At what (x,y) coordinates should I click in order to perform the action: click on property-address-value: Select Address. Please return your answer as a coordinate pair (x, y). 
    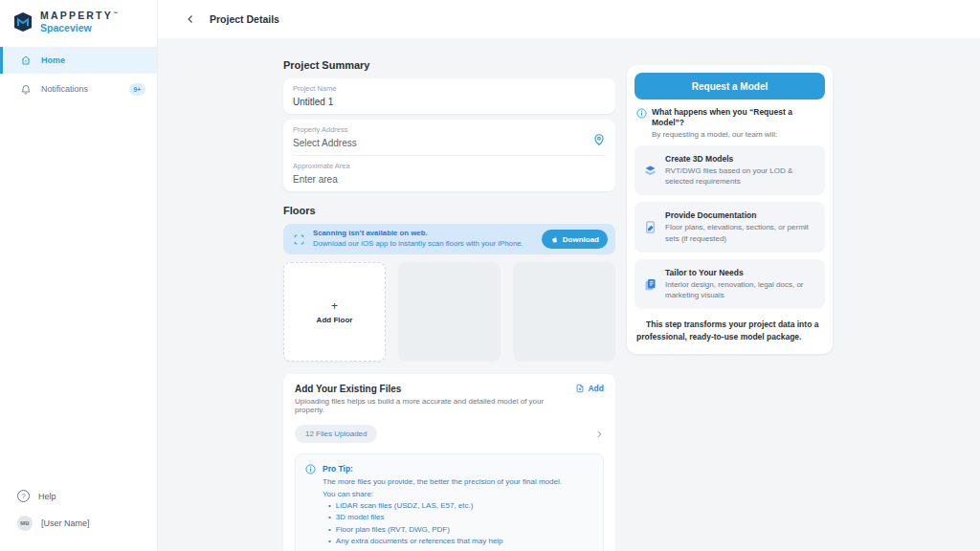
    Looking at the image, I should click on (450, 143).